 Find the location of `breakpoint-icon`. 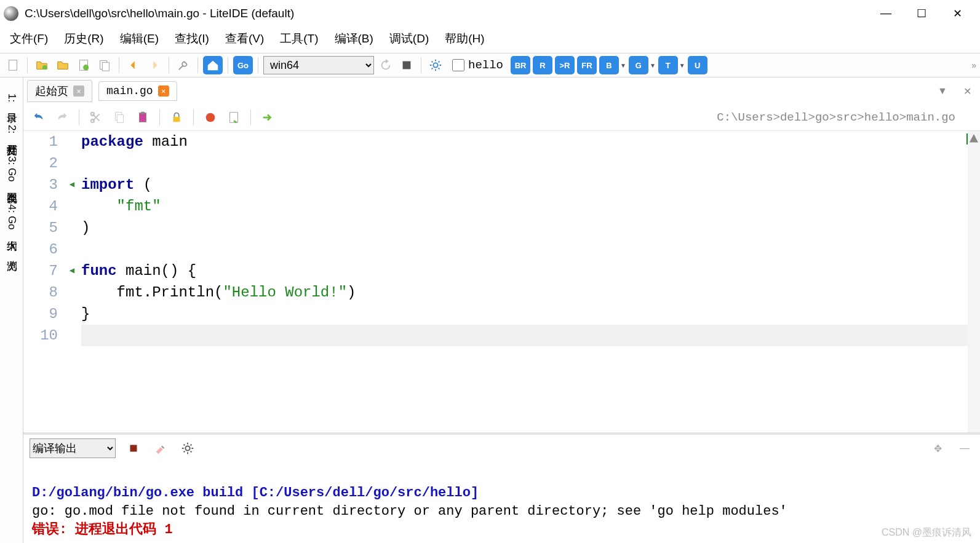

breakpoint-icon is located at coordinates (210, 117).